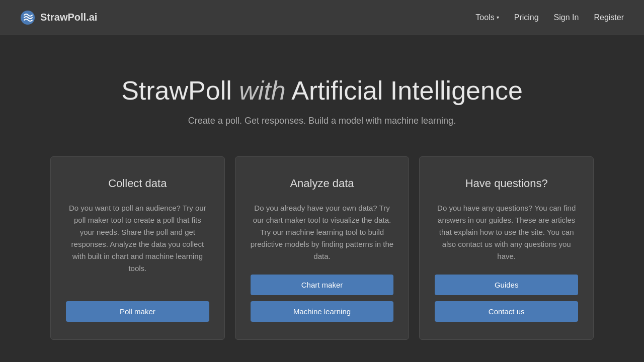  What do you see at coordinates (407, 90) in the screenshot?
I see `hero-title-part2: Artificial Intelligence` at bounding box center [407, 90].